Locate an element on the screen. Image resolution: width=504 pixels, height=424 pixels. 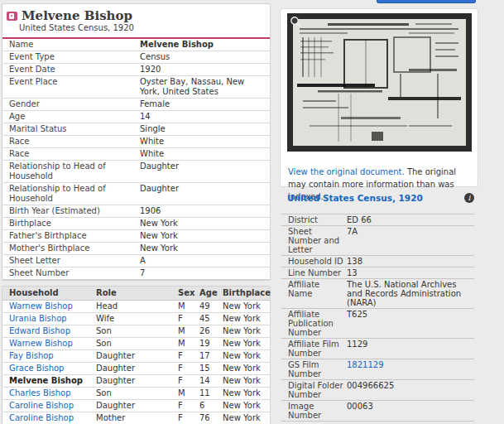
detail-row: NameMelvene Bishop is located at coordinates (136, 45).